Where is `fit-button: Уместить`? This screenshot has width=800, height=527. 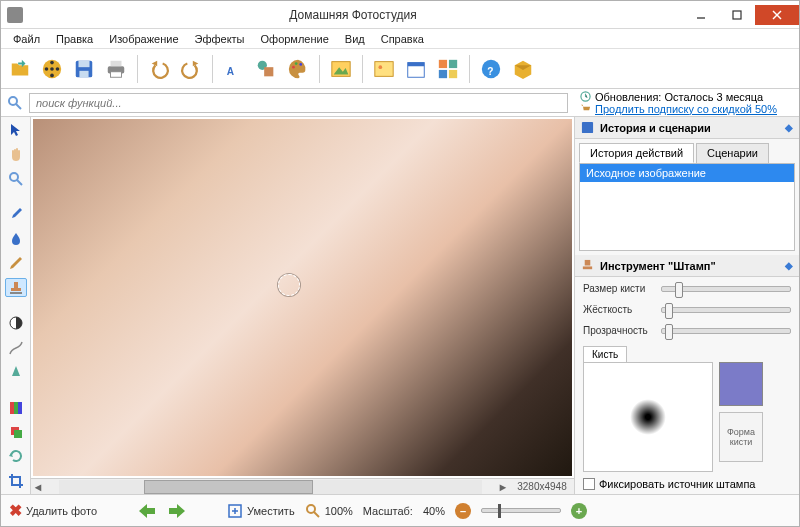 fit-button: Уместить is located at coordinates (261, 511).